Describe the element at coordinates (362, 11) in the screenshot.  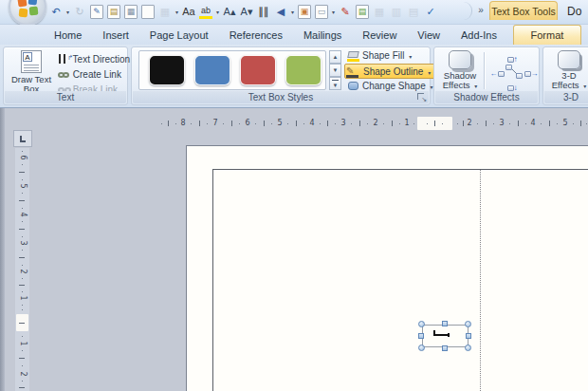
I see `notes-icon: ▤` at that location.